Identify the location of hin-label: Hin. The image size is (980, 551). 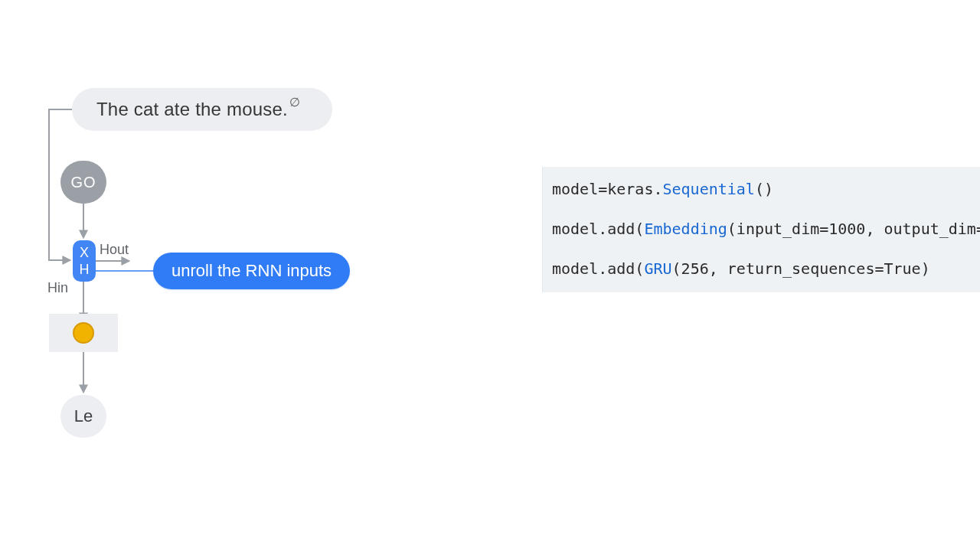
(58, 288).